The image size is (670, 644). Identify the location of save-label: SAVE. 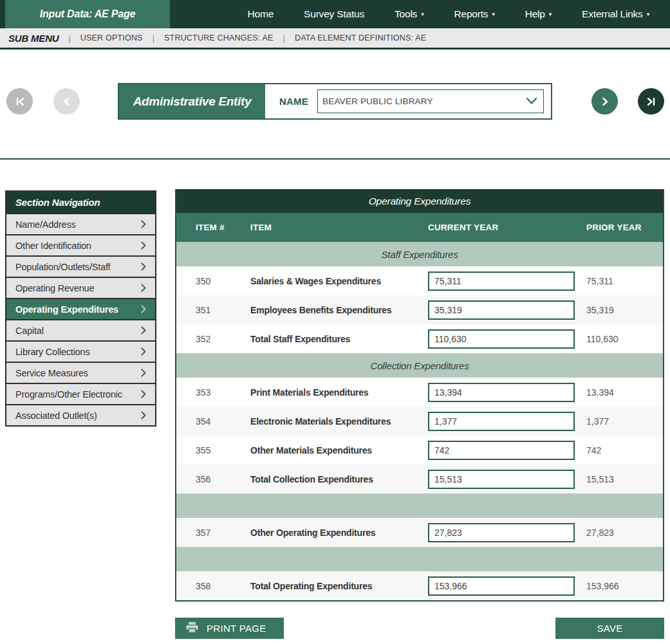
(610, 628).